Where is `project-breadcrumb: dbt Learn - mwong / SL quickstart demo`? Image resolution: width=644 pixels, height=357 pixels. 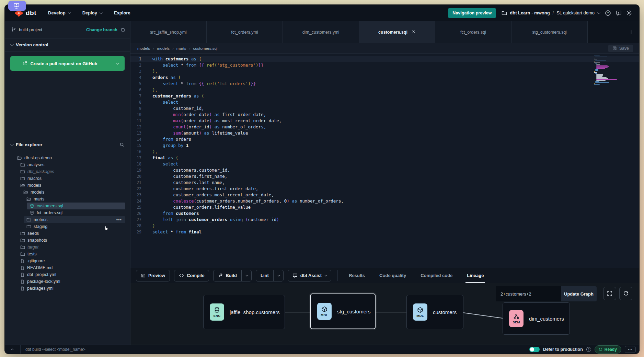
project-breadcrumb: dbt Learn - mwong / SL quickstart demo is located at coordinates (551, 13).